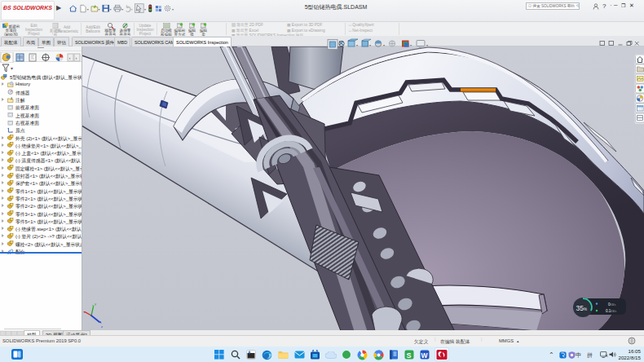 The width and height of the screenshot is (644, 362). What do you see at coordinates (409, 355) in the screenshot?
I see `svg-text: S` at bounding box center [409, 355].